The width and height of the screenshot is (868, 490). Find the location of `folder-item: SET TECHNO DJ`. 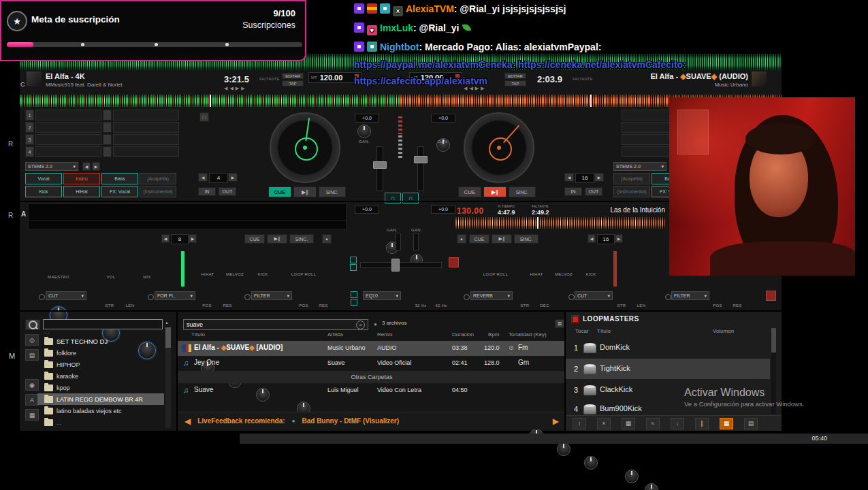

folder-item: SET TECHNO DJ is located at coordinates (101, 342).